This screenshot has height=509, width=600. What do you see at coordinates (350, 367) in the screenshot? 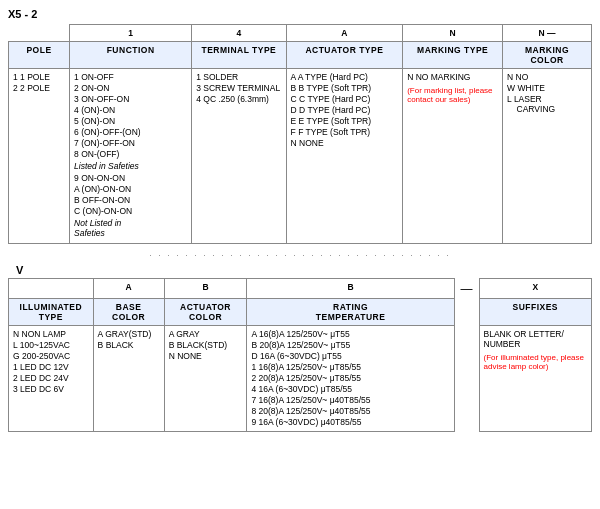
I see `rat-1: 1 16(8)A 125/250V~ μT85/55` at bounding box center [350, 367].